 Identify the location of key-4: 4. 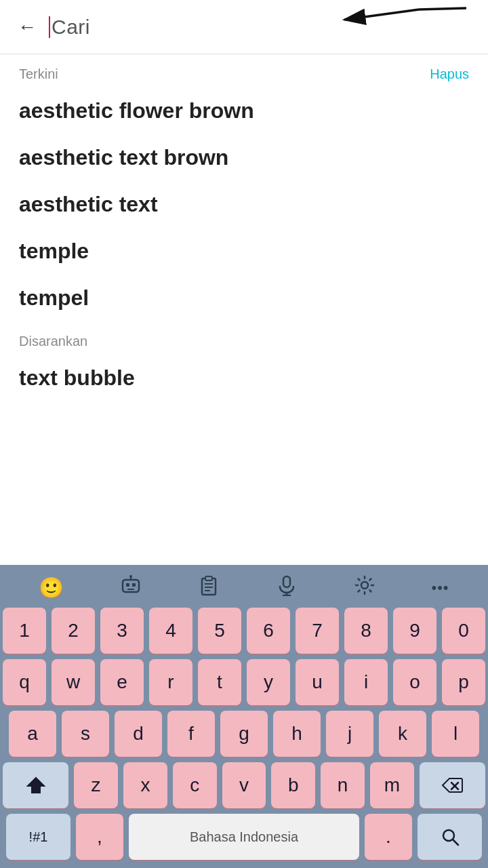
(171, 631).